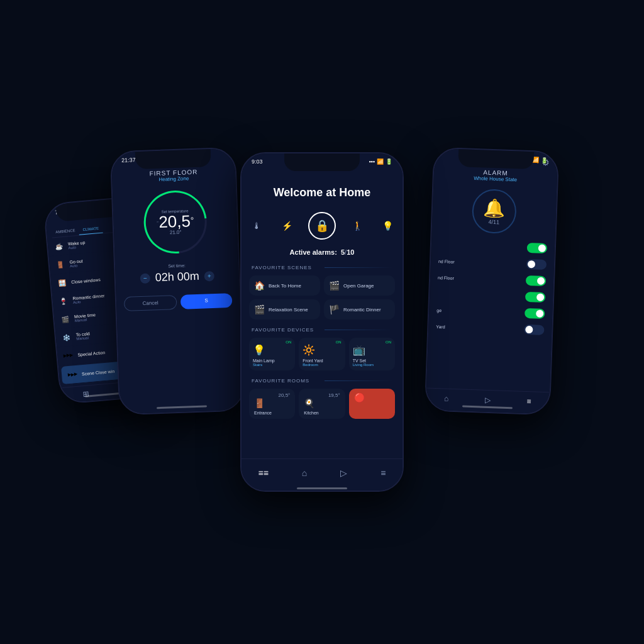  I want to click on quick-icons: 🌡 ⚡ 🔒 🚶 💡, so click(322, 226).